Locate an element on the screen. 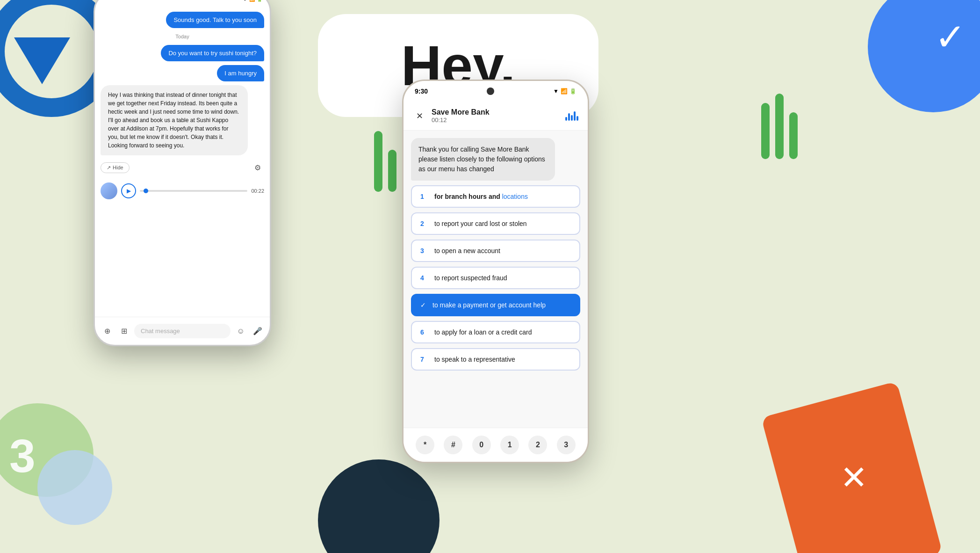  menu-option-6: 6 to apply for a loan or a credit card is located at coordinates (496, 332).